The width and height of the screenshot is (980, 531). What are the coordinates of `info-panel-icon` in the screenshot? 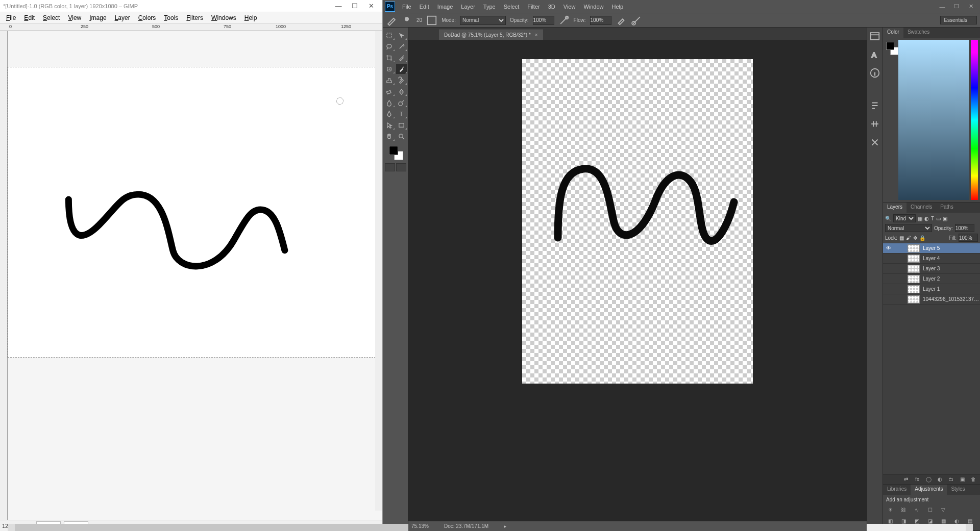 It's located at (875, 73).